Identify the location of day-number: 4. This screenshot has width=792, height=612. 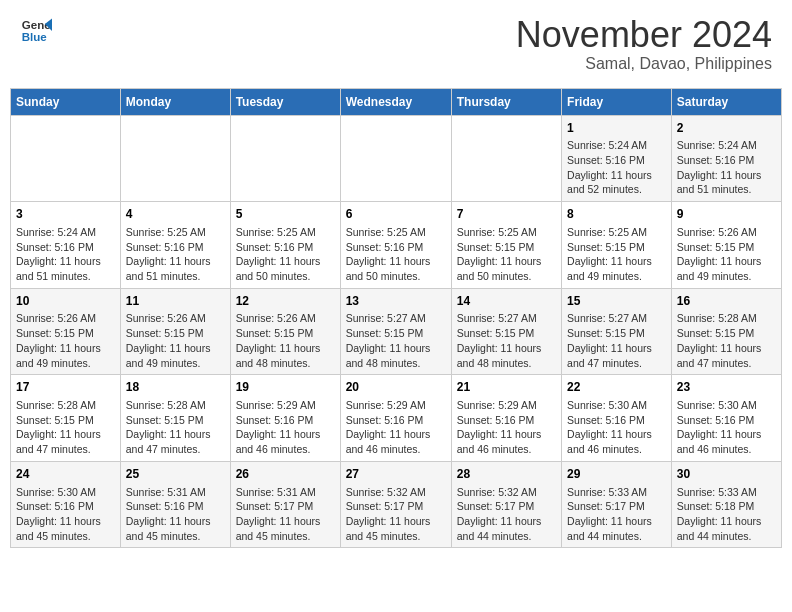
(176, 214).